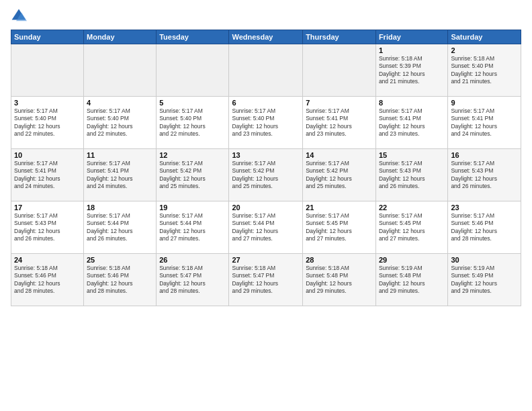  I want to click on calendar-cell: 2Sunrise: 5:18 AM Sunset: 5:40 PM Daylig…, so click(485, 71).